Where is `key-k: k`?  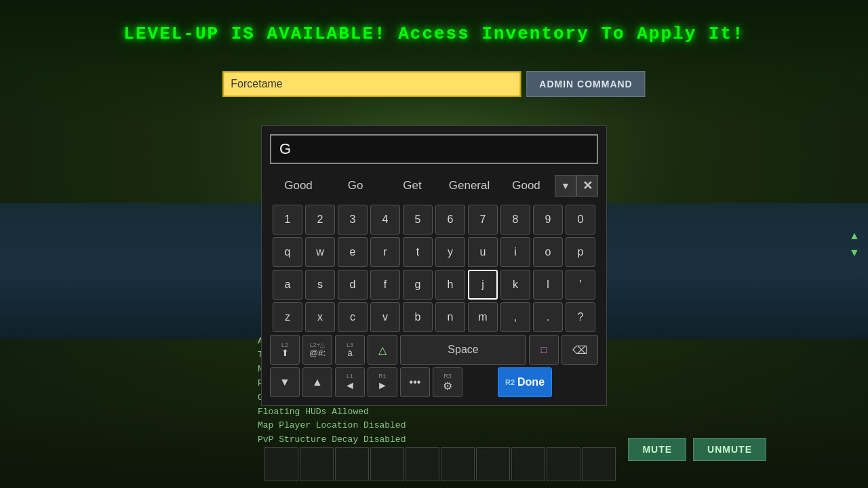 key-k: k is located at coordinates (515, 285).